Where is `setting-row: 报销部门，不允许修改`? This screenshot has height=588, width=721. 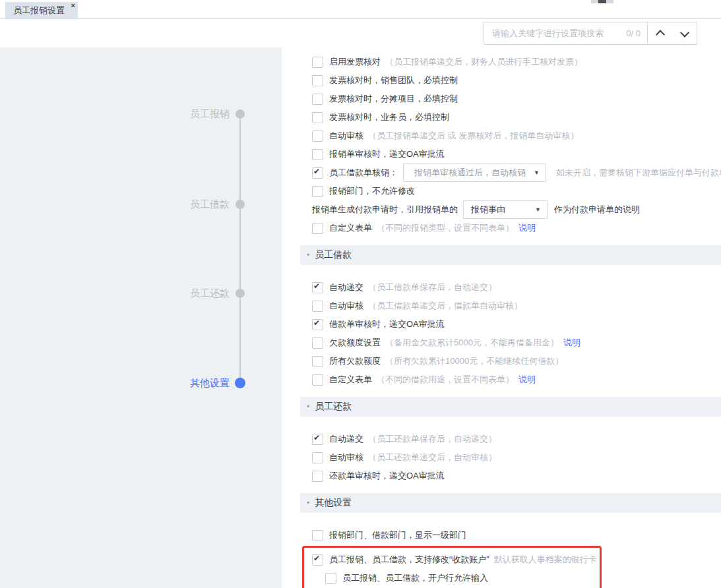 setting-row: 报销部门，不允许修改 is located at coordinates (517, 191).